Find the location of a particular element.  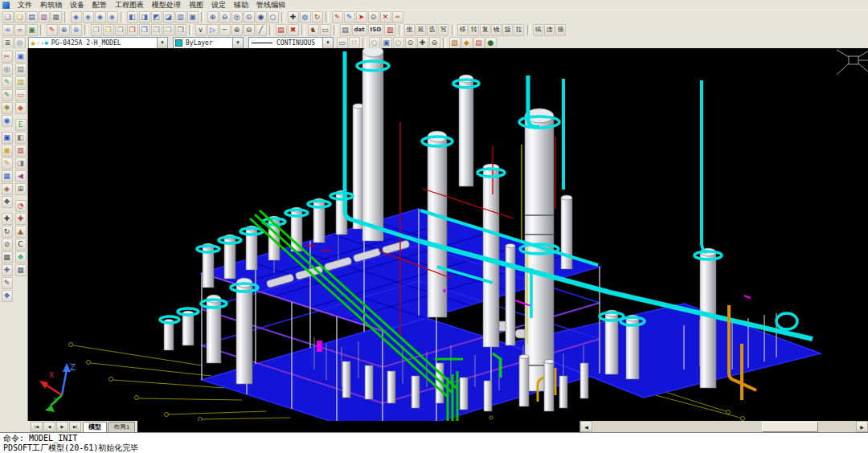

equip-tool-14-button: ▲ is located at coordinates (21, 231).